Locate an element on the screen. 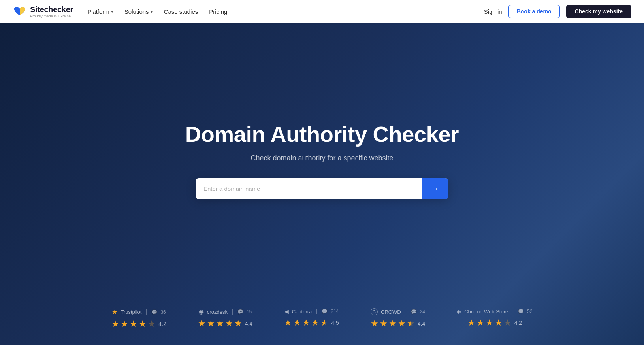  crowd-count: 24 is located at coordinates (423, 312).